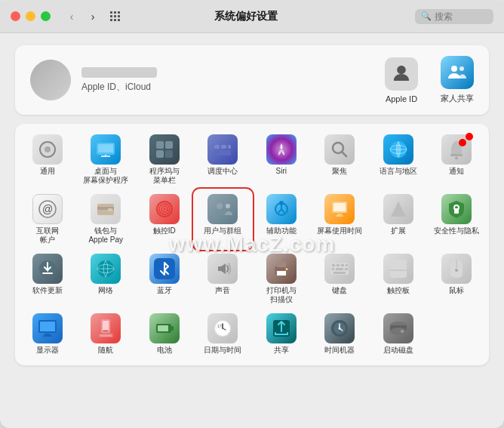 The height and width of the screenshot is (428, 504). I want to click on general-label: 通用, so click(48, 171).